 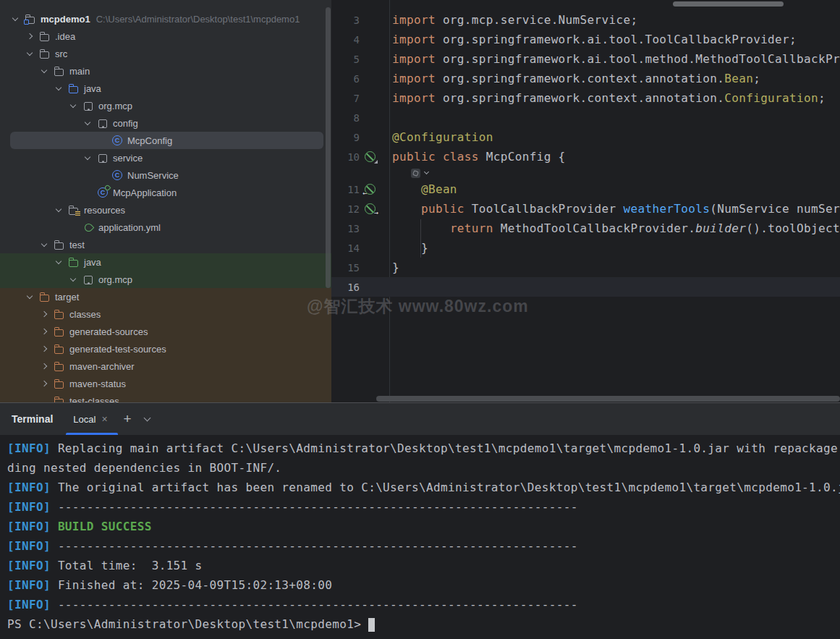 I want to click on code-line-16: 16, so click(x=586, y=287).